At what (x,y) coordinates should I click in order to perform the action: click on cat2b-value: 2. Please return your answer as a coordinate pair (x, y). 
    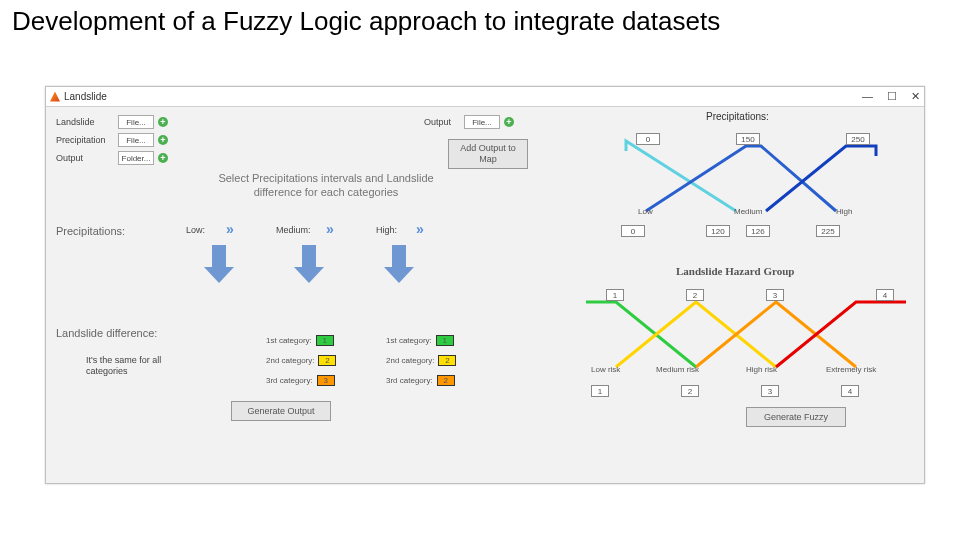
    Looking at the image, I should click on (447, 360).